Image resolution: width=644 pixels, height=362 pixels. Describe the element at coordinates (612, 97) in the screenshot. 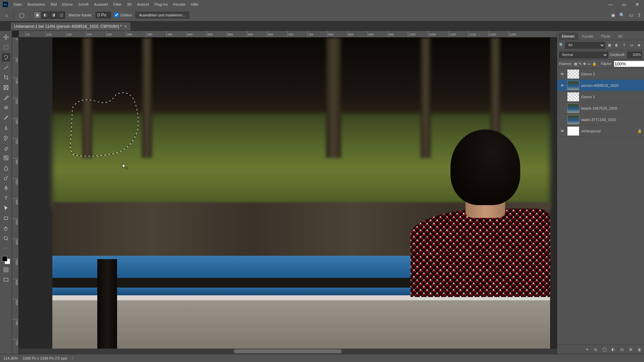

I see `layer-name-label: Ebene 1` at that location.